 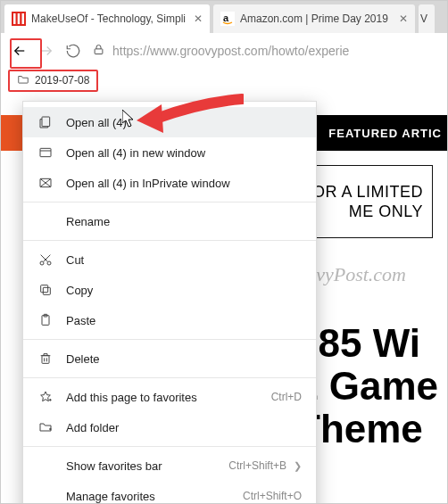 I want to click on forward-button, so click(x=46, y=51).